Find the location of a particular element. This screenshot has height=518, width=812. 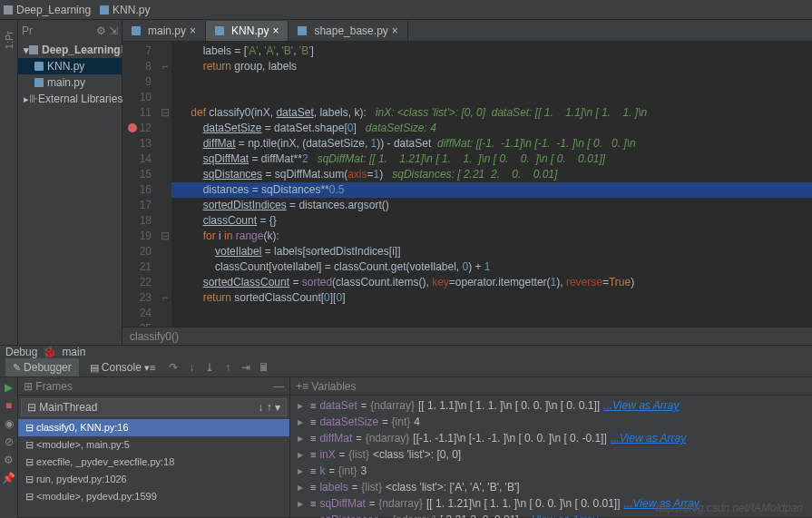

step-over-icon: ↷ is located at coordinates (173, 367).